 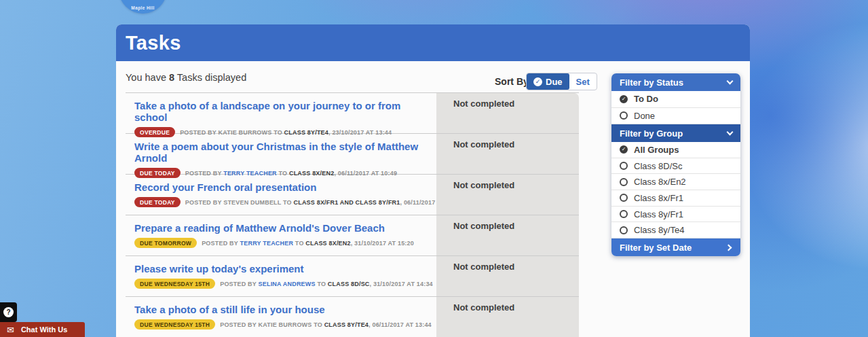 I want to click on posted-datetime: , 31/10/2017 AT 14:34, so click(x=402, y=284).